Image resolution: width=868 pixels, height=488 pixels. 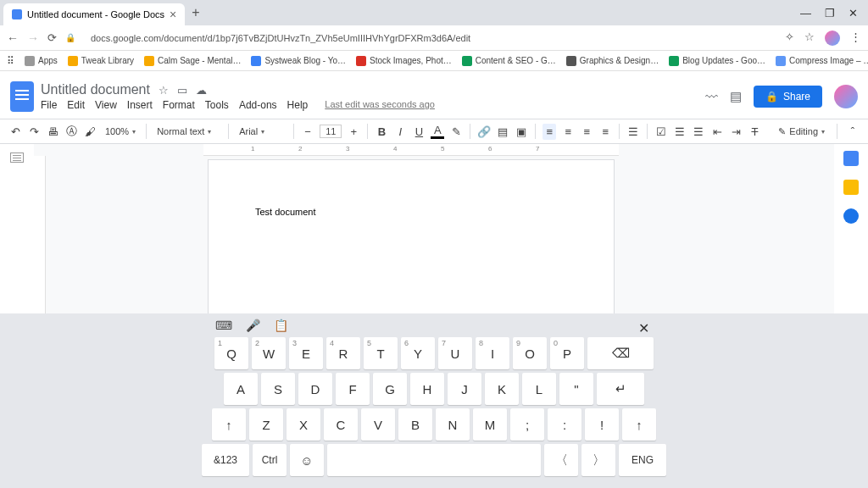 I want to click on key-right: 〉, so click(x=598, y=460).